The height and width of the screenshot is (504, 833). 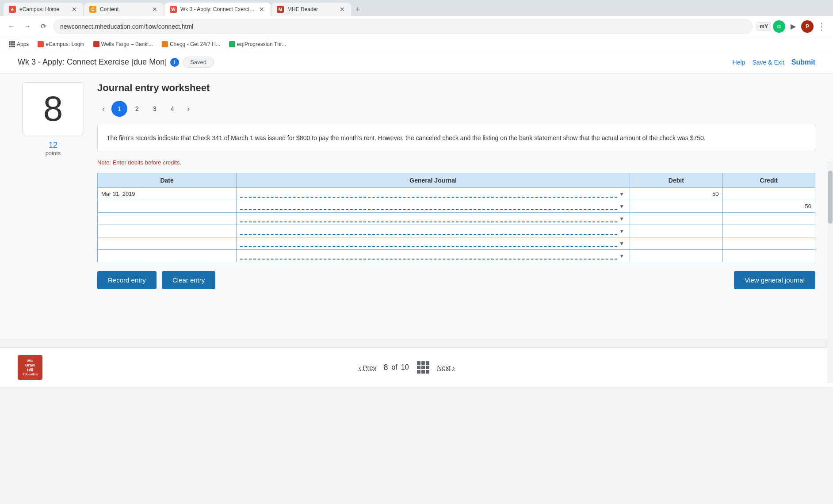 I want to click on tab-num-1: 1, so click(x=119, y=109).